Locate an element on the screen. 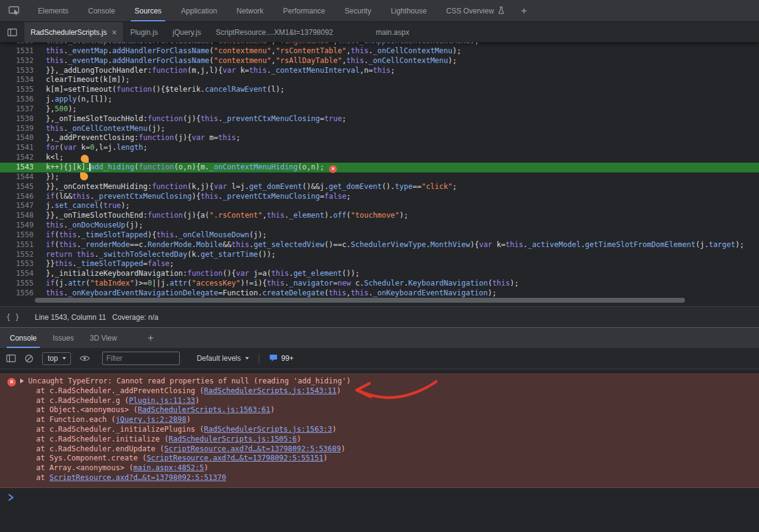 This screenshot has height=532, width=759. code-line: 1548}},_onTimeSlotTouchEnd:function(j){a… is located at coordinates (379, 216).